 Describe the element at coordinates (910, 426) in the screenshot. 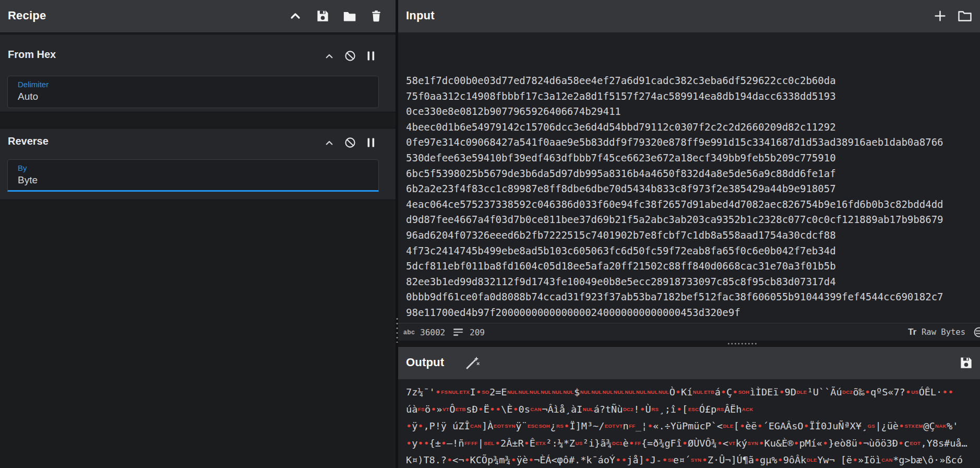

I see `control-char-tag: STX` at that location.